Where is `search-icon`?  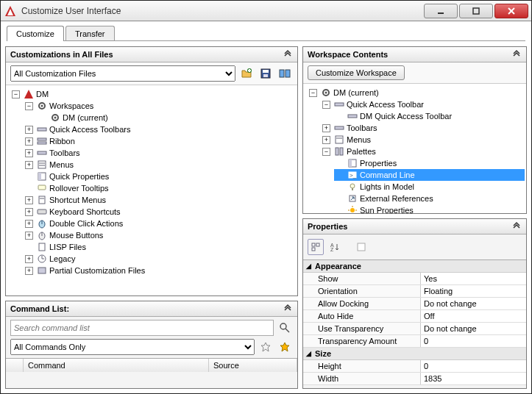
search-icon is located at coordinates (285, 328).